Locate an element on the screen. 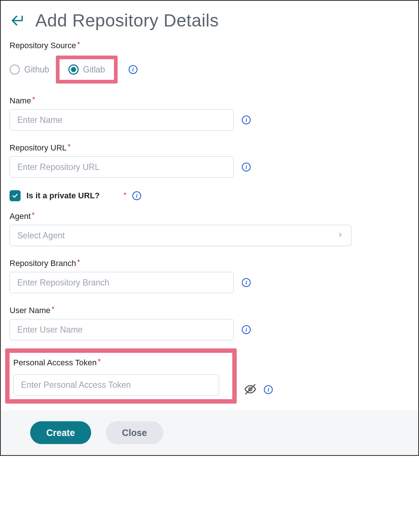 Image resolution: width=419 pixels, height=532 pixels. field-name: Name * i is located at coordinates (210, 113).